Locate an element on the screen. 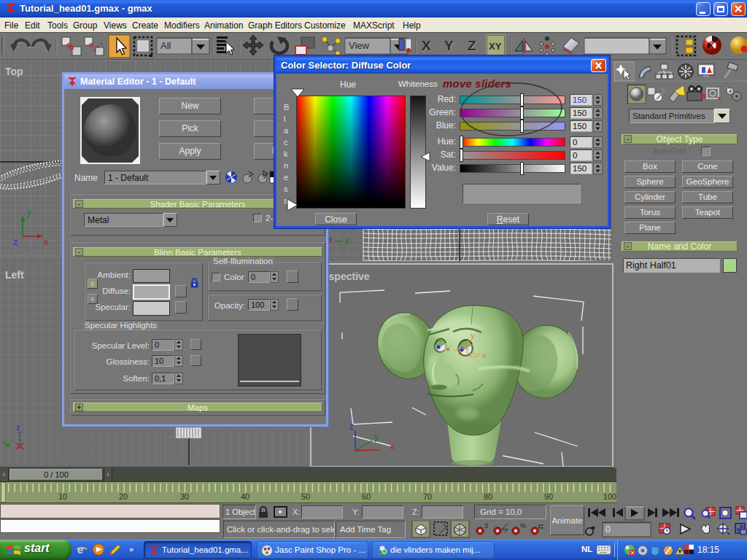  svg-text: Left is located at coordinates (15, 275).